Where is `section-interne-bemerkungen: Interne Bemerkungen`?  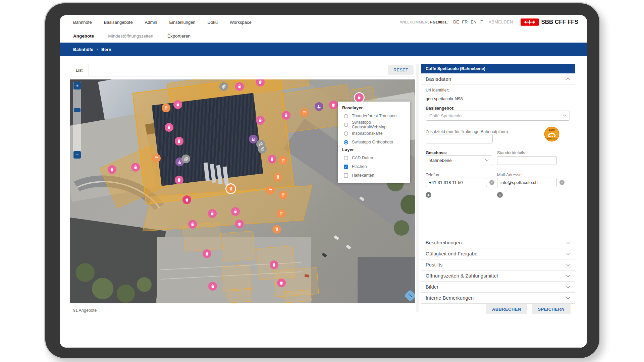 section-interne-bemerkungen: Interne Bemerkungen is located at coordinates (498, 298).